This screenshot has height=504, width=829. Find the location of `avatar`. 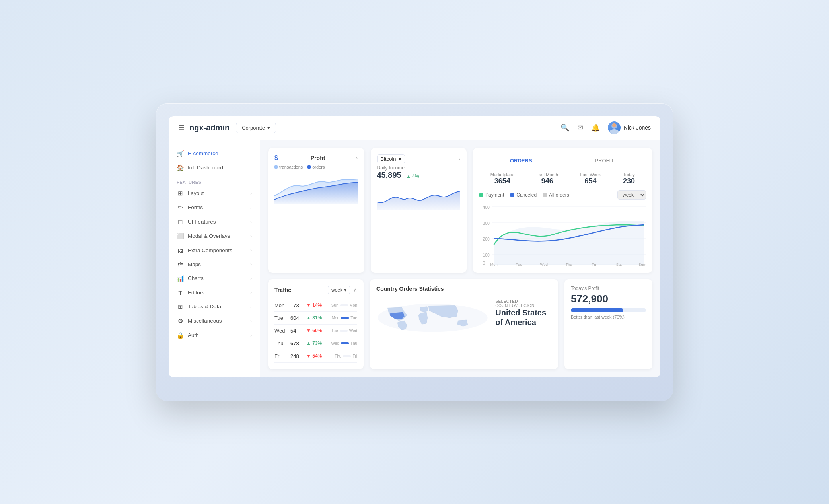

avatar is located at coordinates (614, 128).